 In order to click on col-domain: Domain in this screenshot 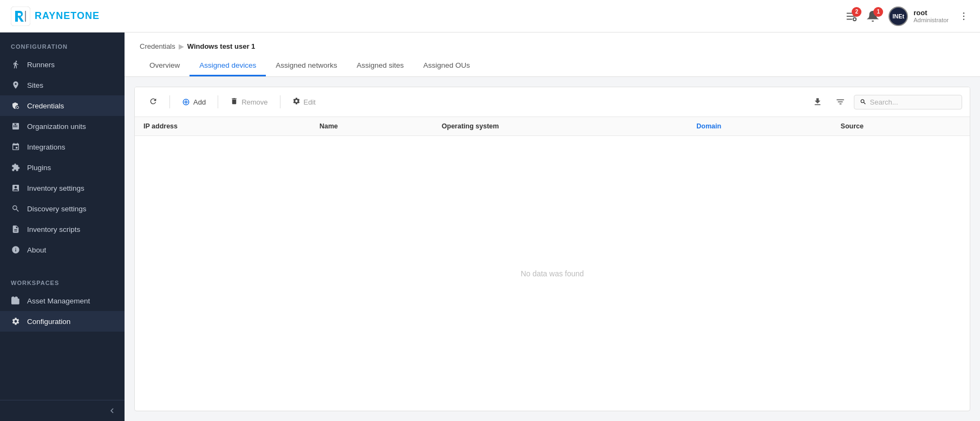, I will do `click(760, 127)`.